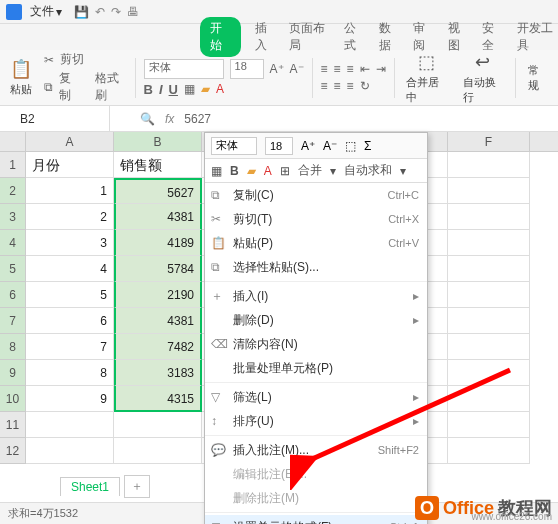 The width and height of the screenshot is (558, 524). Describe the element at coordinates (316, 397) in the screenshot. I see `menu-filter: ▽筛选(L)▸` at that location.